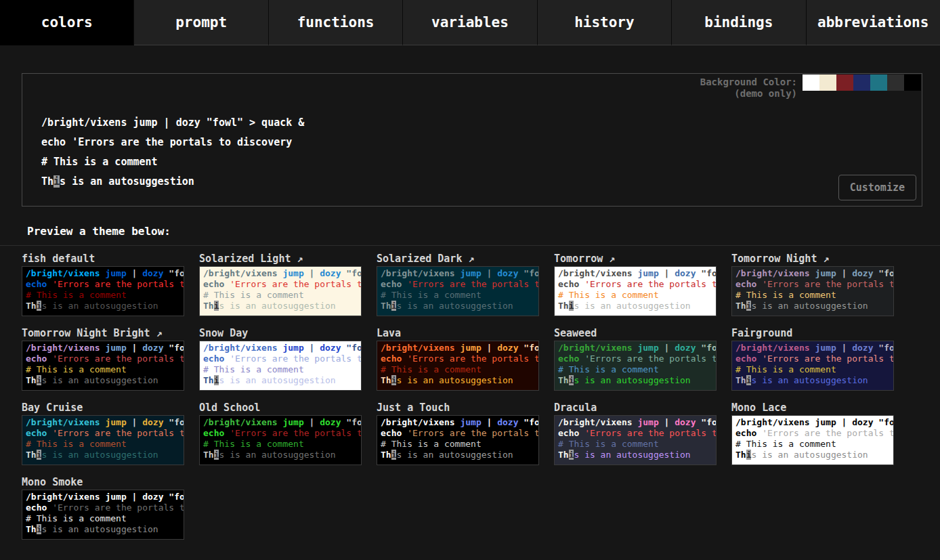 The width and height of the screenshot is (940, 560). I want to click on segment-punct: Th, so click(741, 306).